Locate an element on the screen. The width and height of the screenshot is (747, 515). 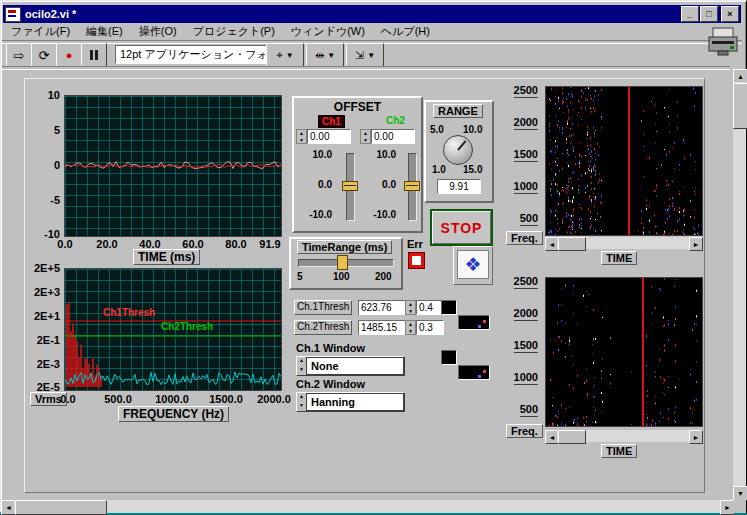
maximize-button: □ is located at coordinates (709, 14).